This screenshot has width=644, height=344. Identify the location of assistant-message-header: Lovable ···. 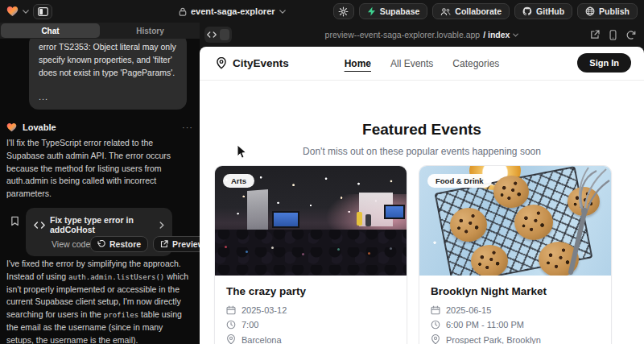
(100, 127).